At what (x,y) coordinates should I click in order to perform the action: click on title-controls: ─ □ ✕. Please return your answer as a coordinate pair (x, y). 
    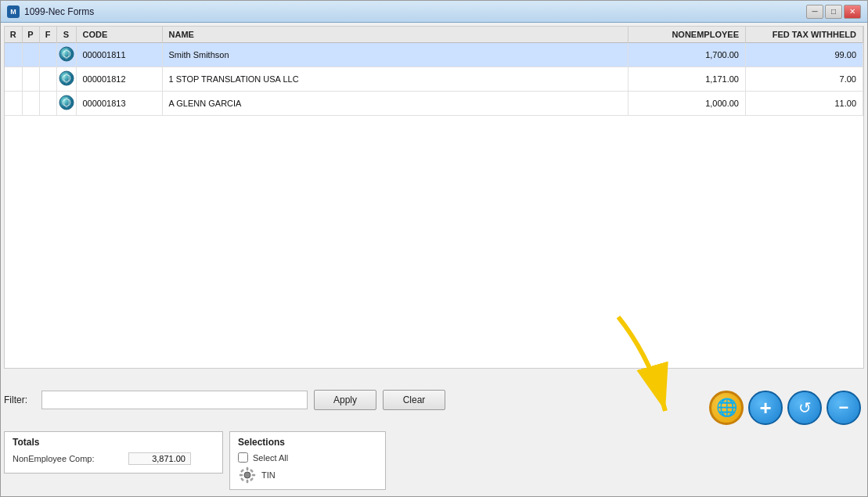
    Looking at the image, I should click on (834, 12).